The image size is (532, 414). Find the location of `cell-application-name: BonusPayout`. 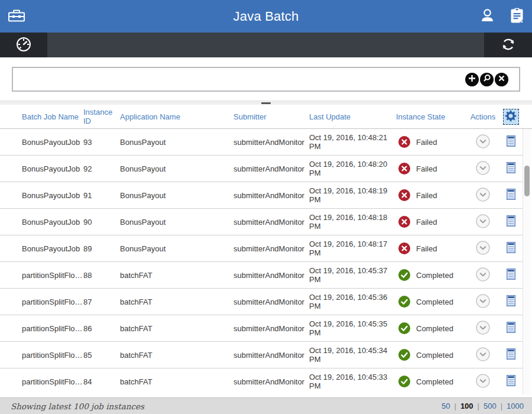

cell-application-name: BonusPayout is located at coordinates (177, 169).